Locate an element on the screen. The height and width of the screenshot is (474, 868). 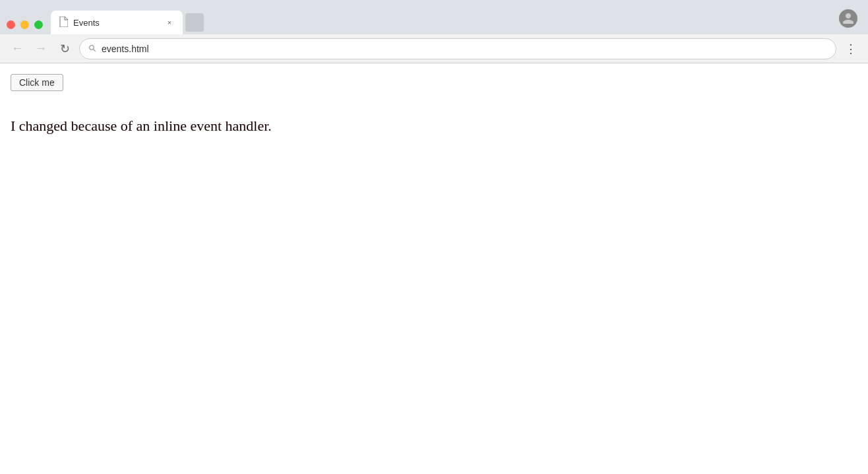
forward-icon: → is located at coordinates (41, 49).